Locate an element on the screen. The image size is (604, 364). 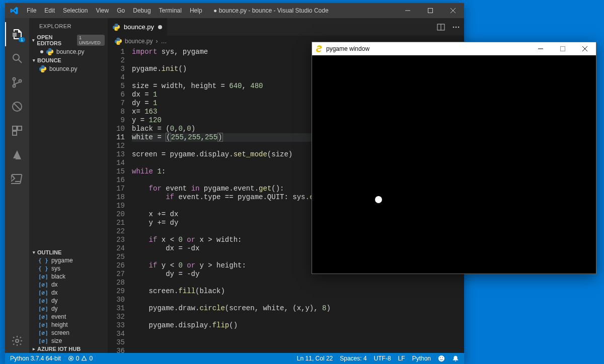
sidebar: EXPLORER ▾ OPEN EDITORS 1 UNSAVED bounce… is located at coordinates (68, 186).